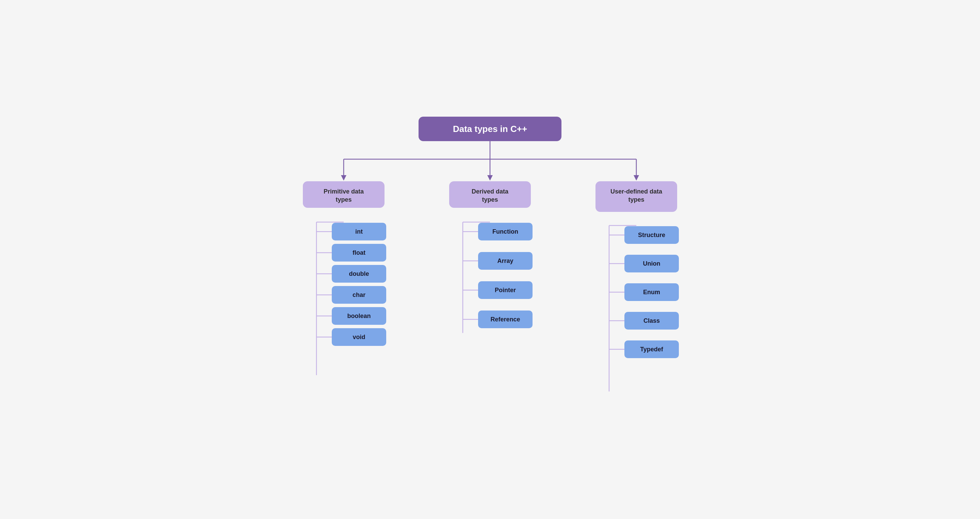 This screenshot has width=980, height=519. Describe the element at coordinates (344, 200) in the screenshot. I see `primitive-label-line2: types` at that location.